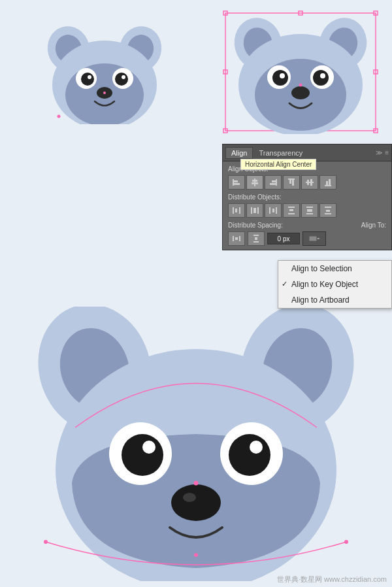 The height and width of the screenshot is (587, 392). What do you see at coordinates (256, 239) in the screenshot?
I see `dist-spacing-v-btn` at bounding box center [256, 239].